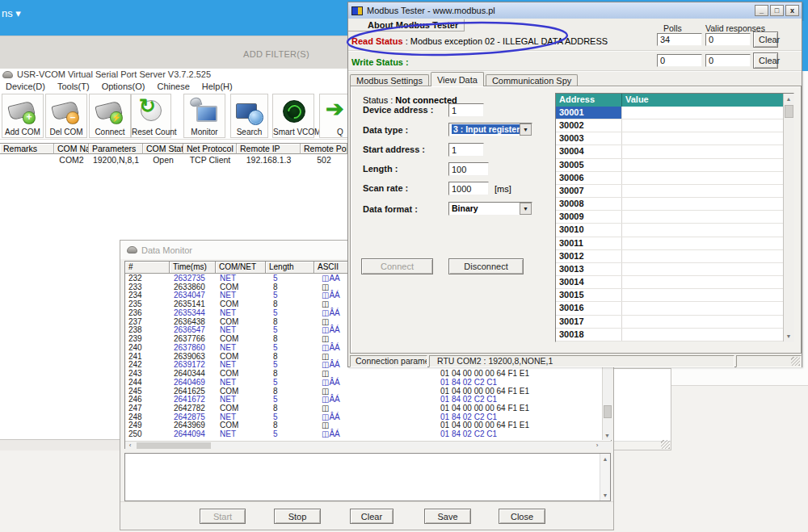  I want to click on disconnect-button: Disconnect, so click(486, 266).